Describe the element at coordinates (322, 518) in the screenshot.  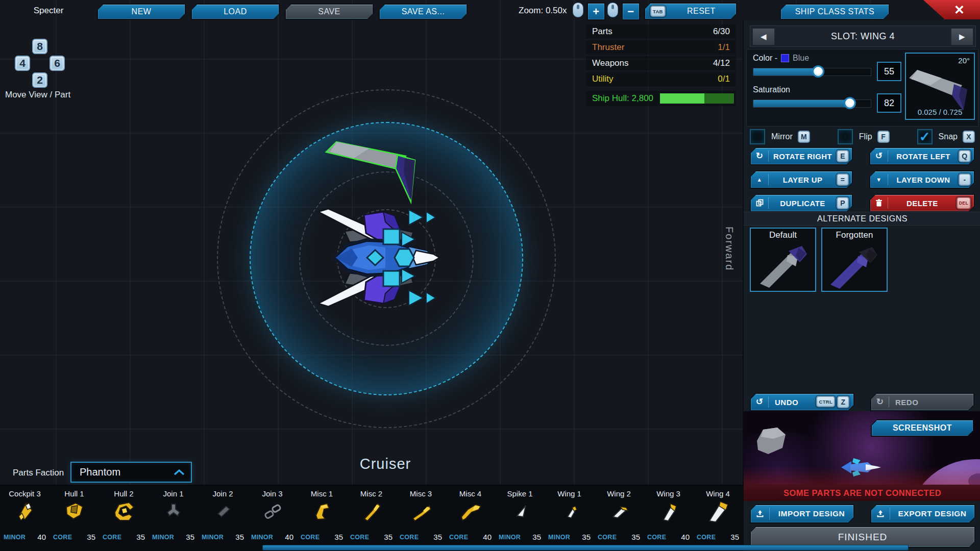
I see `part-misc-1: Misc 1 CORE 35` at that location.